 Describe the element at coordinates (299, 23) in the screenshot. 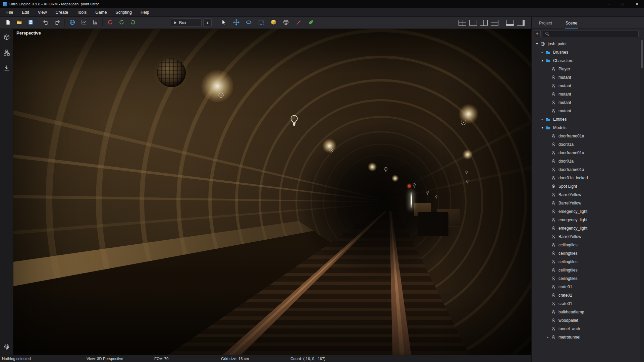

I see `paint-tool-button` at that location.